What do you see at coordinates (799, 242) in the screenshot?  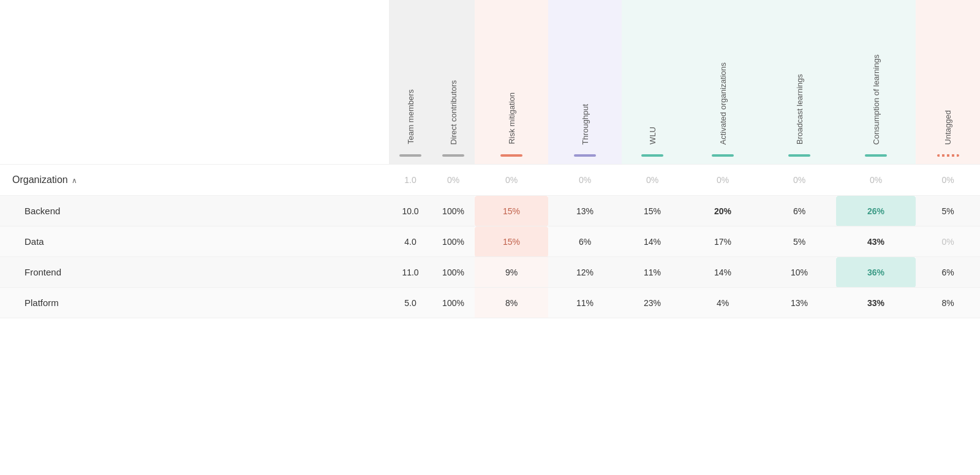 I see `broadcast-learnings-cell: 5%` at bounding box center [799, 242].